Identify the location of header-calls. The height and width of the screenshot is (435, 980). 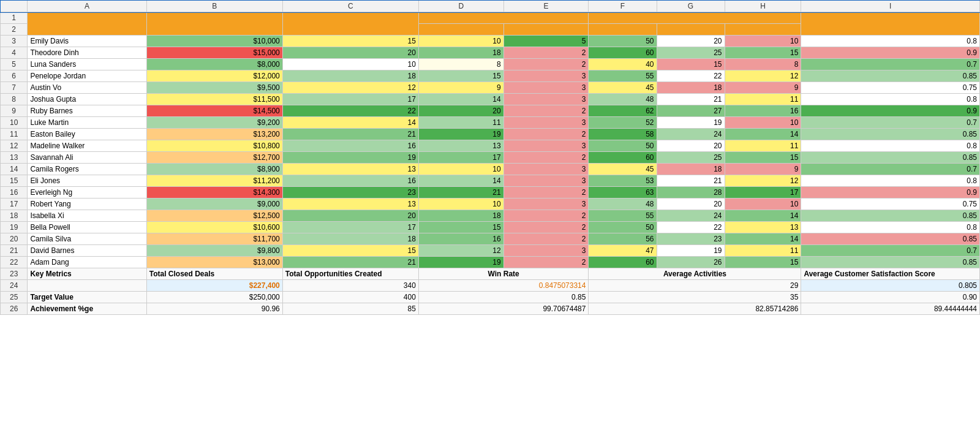
(622, 29).